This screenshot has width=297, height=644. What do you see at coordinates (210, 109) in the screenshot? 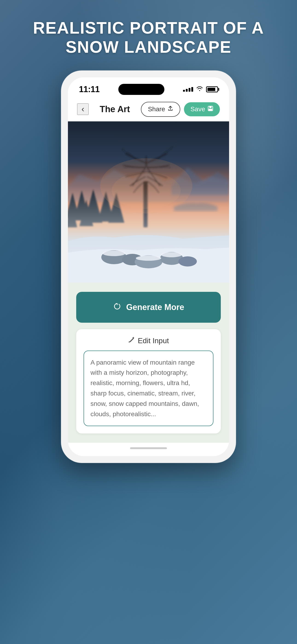
I see `save-icon` at bounding box center [210, 109].